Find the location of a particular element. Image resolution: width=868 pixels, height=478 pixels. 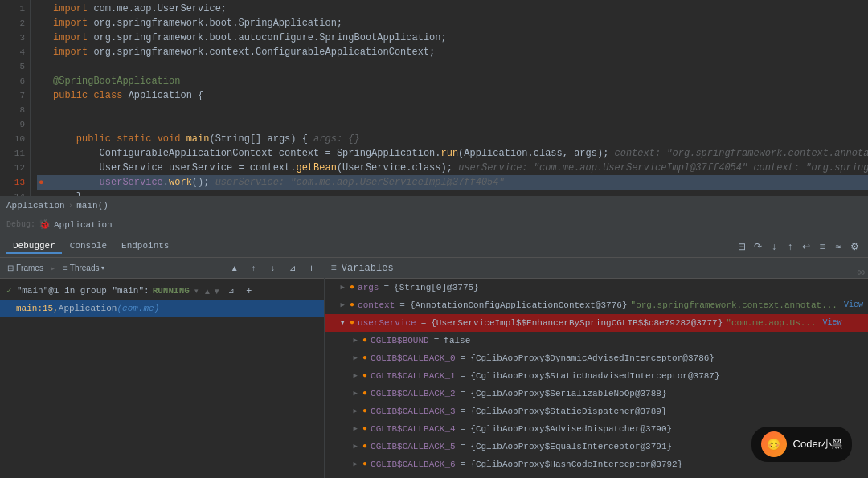

add-thread-icon: + is located at coordinates (312, 268).